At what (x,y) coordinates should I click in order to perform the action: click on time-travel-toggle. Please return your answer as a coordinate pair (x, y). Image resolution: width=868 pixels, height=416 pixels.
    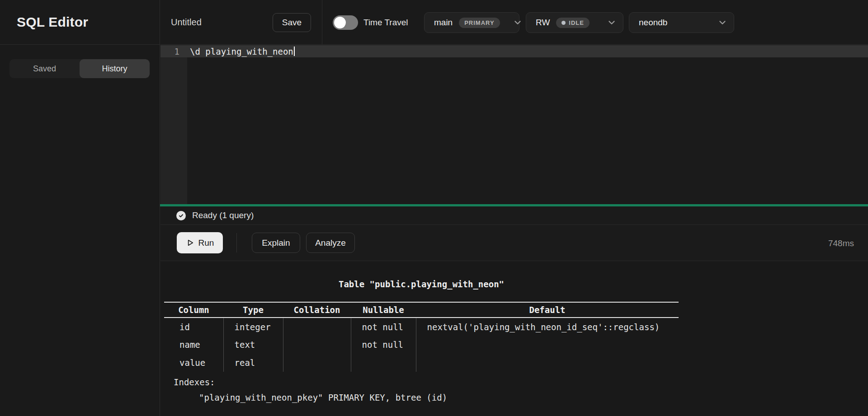
    Looking at the image, I should click on (345, 23).